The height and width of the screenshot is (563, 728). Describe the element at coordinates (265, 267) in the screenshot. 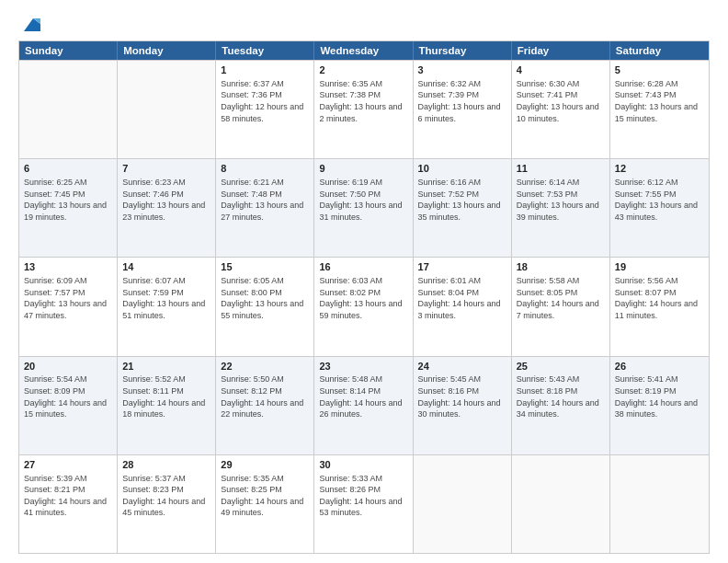

I see `day-number: 15` at that location.